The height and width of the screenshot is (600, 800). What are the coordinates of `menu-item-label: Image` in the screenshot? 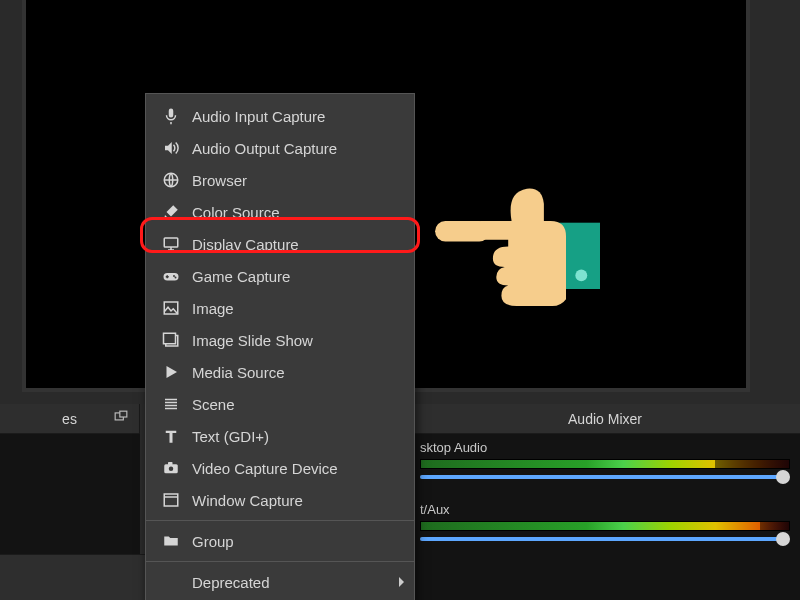 It's located at (213, 308).